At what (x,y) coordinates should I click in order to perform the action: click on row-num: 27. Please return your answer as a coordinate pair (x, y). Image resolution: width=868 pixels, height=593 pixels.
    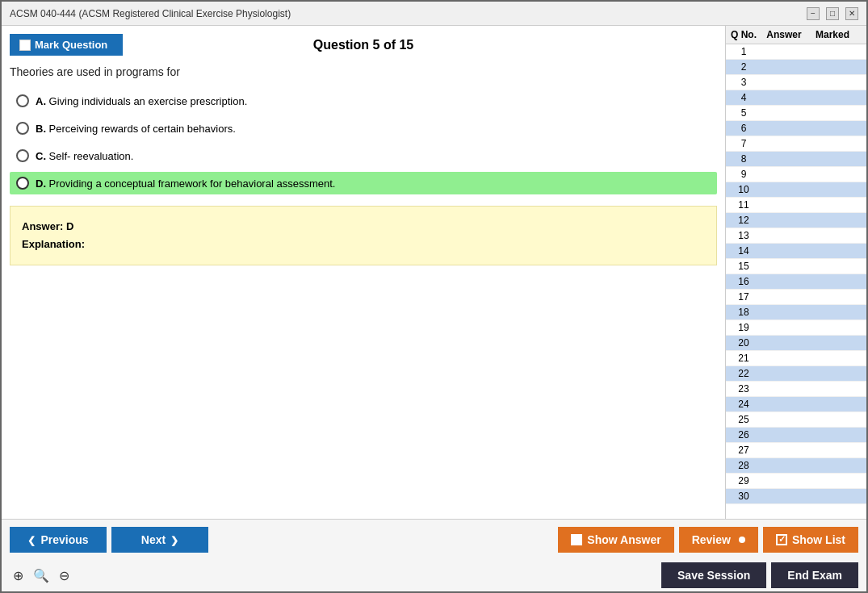
    Looking at the image, I should click on (744, 450).